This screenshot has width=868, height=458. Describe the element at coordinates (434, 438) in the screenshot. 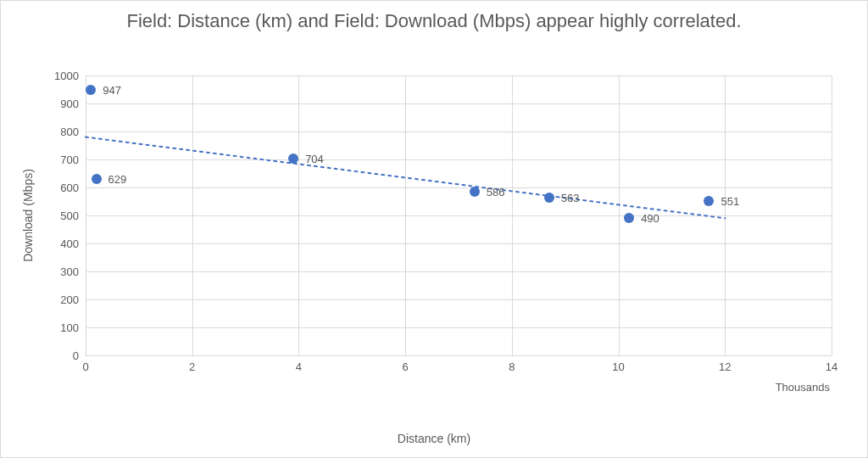

I see `x-axis-label: Distance (km)` at that location.